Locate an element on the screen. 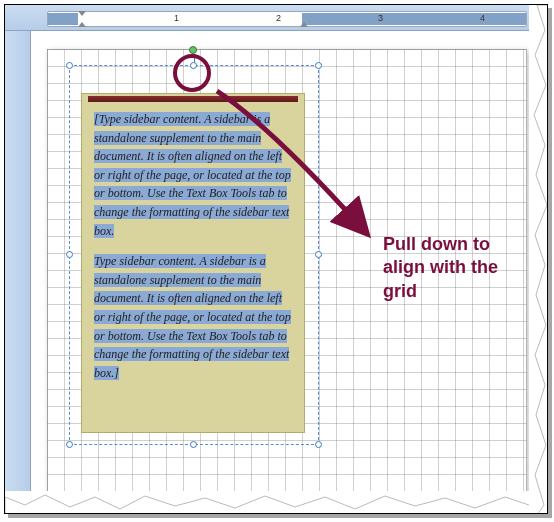 Image resolution: width=554 pixels, height=522 pixels. annotation-circle is located at coordinates (192, 73).